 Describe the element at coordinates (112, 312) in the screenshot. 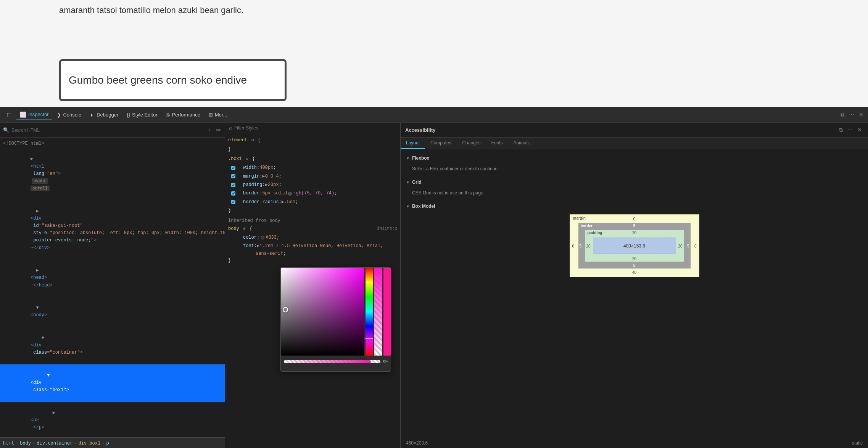

I see `html-line-body: ▼ <body>` at that location.